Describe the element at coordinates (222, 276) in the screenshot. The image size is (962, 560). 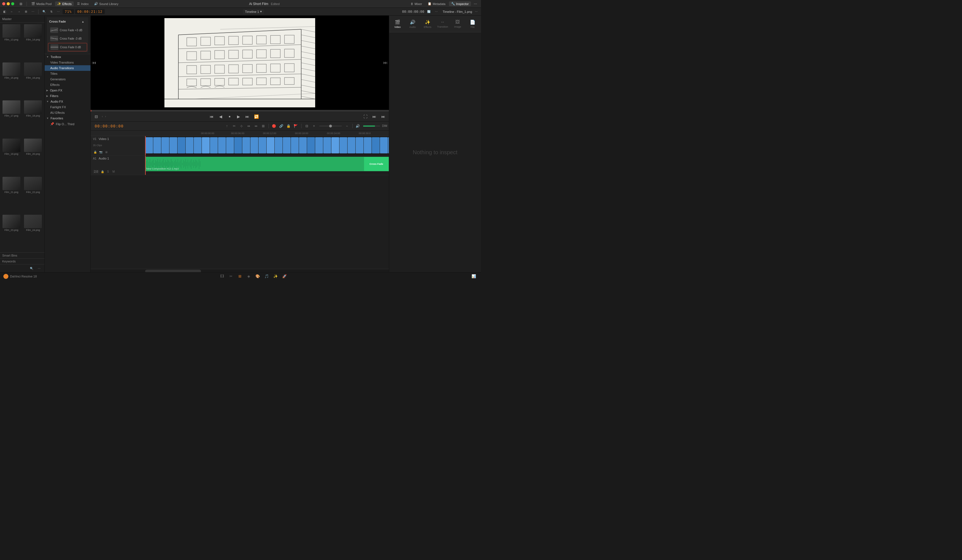
I see `bottom-nav-media: 🎞` at that location.